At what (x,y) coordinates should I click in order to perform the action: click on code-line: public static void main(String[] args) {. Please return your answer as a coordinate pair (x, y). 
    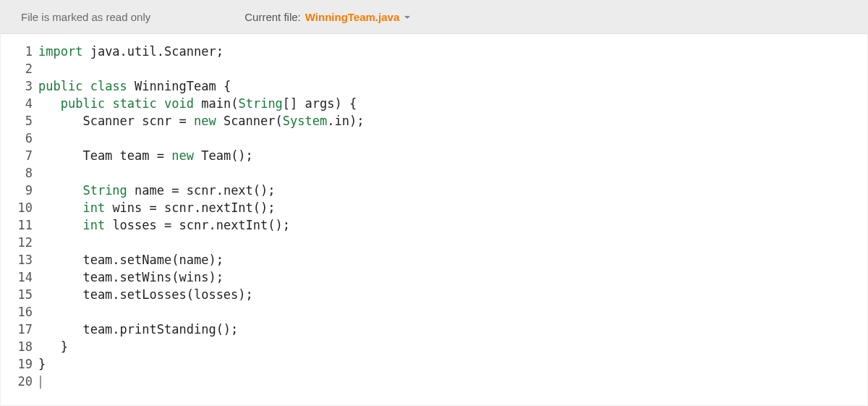
    Looking at the image, I should click on (453, 103).